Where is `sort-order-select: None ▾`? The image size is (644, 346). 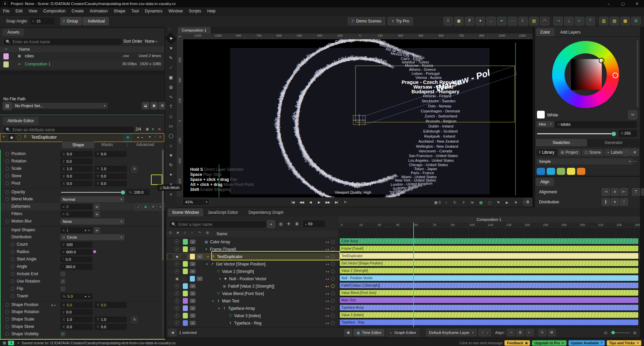
sort-order-select: None ▾ is located at coordinates (151, 41).